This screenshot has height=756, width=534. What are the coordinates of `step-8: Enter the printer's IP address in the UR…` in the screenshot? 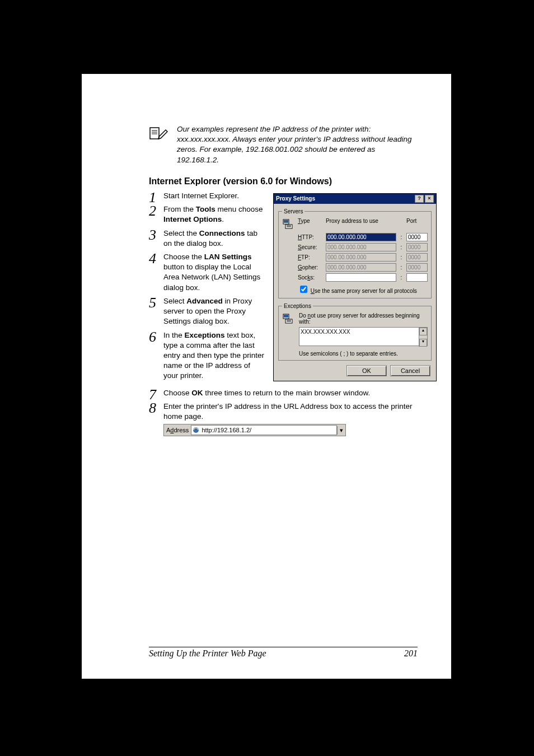 It's located at (283, 419).